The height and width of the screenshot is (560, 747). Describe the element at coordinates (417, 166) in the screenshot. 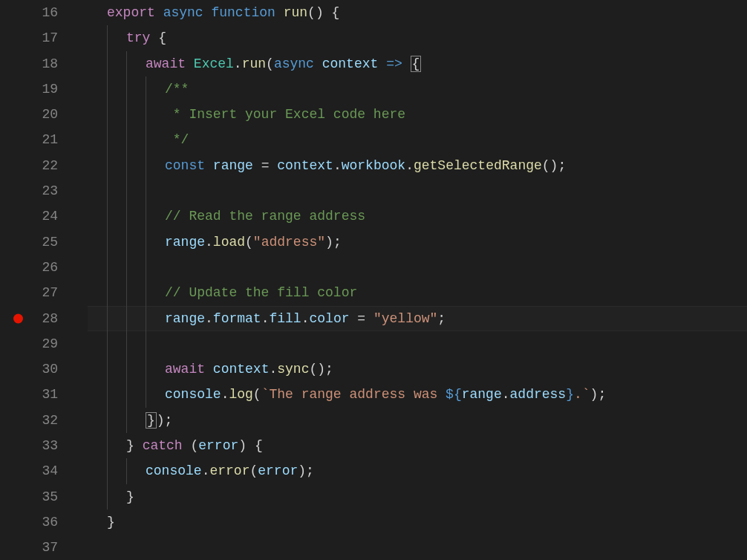

I see `code-line: const range = context.workbook.getSelect…` at that location.